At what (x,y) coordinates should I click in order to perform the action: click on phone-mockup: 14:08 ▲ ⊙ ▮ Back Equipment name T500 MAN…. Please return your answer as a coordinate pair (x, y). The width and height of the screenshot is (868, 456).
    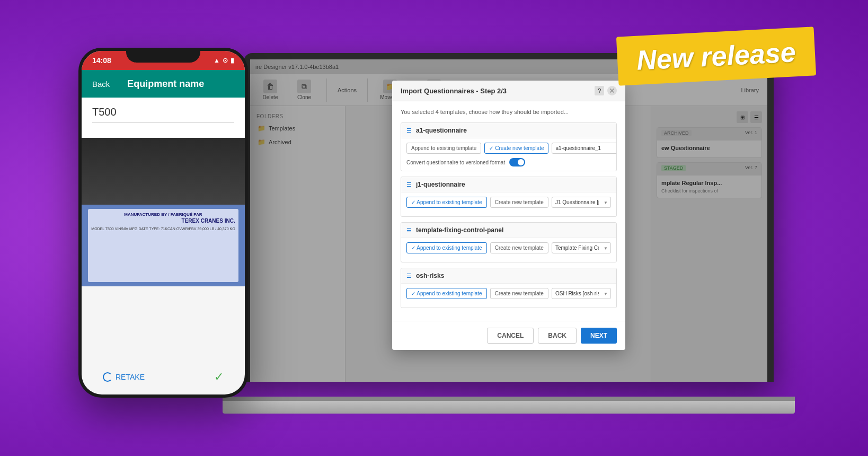
    Looking at the image, I should click on (163, 223).